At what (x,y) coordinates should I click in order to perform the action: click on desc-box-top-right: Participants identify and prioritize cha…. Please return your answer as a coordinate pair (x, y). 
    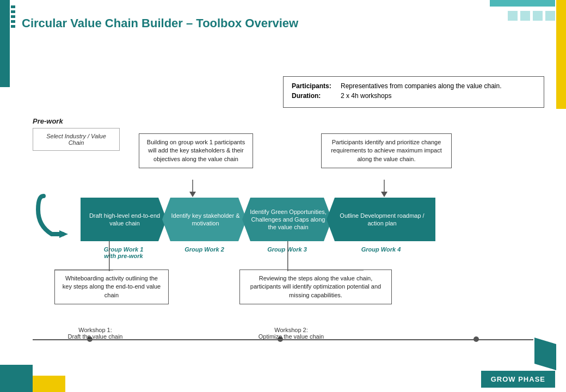
    Looking at the image, I should click on (386, 151).